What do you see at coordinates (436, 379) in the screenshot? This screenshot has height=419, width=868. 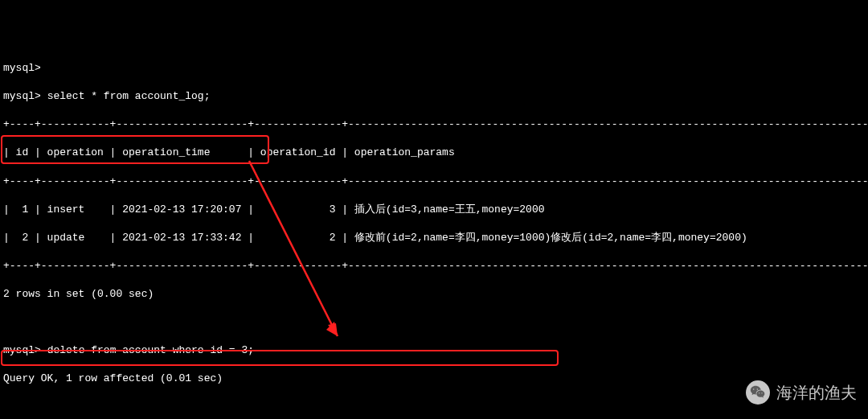 I see `result-summary: Query OK, 1 row affected (0.01 sec)` at bounding box center [436, 379].